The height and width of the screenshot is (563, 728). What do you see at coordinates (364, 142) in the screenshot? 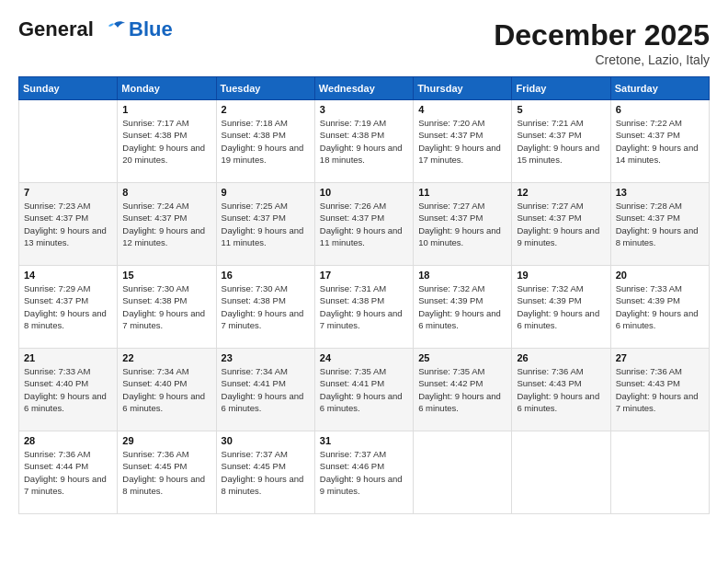
I see `day-info: Sunrise: 7:19 AM Sunset: 4:38 PM Dayligh…` at bounding box center [364, 142].